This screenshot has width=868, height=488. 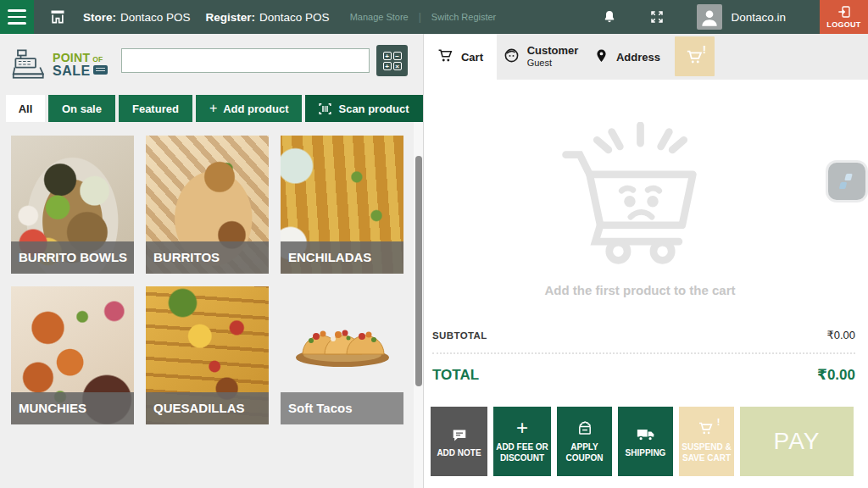 What do you see at coordinates (326, 108) in the screenshot?
I see `barcode-scan-icon` at bounding box center [326, 108].